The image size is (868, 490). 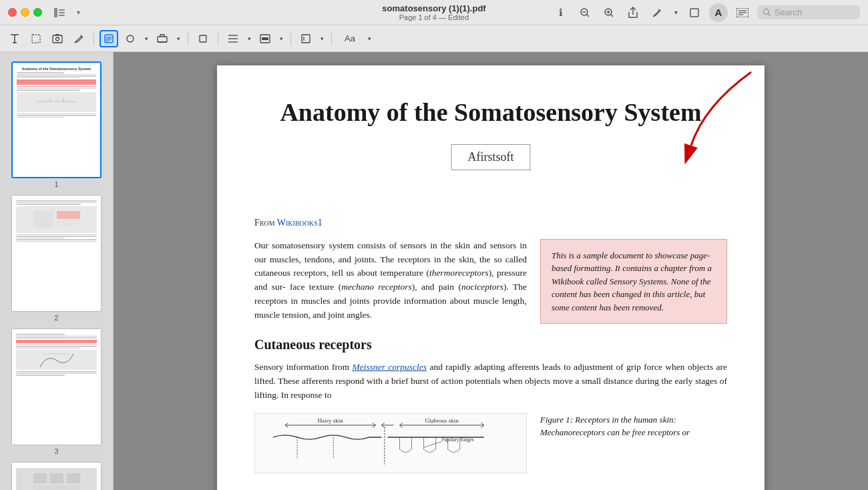 I want to click on align-tool-button, so click(x=233, y=39).